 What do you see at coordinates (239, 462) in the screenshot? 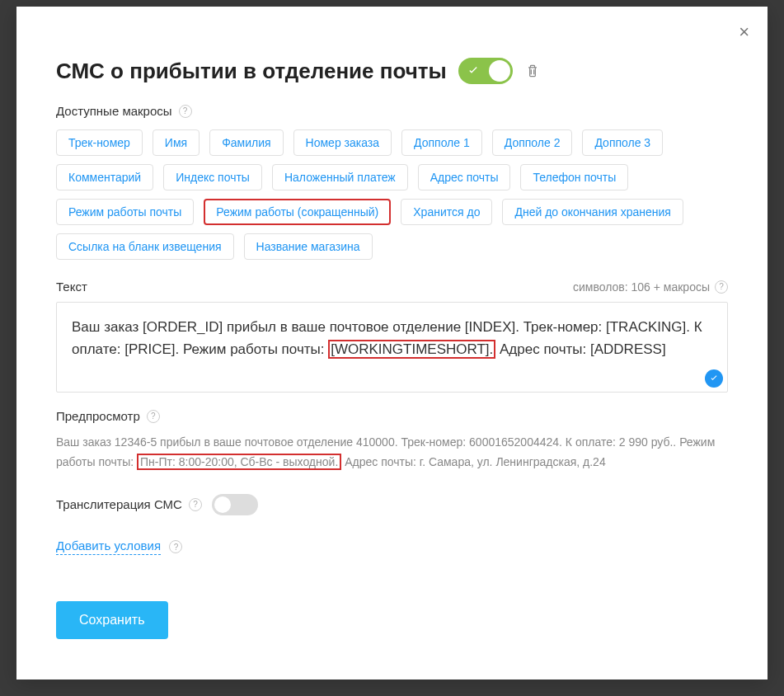
I see `preview-highlight: Пн-Пт: 8:00-20:00, Сб-Вс - выходной.` at bounding box center [239, 462].